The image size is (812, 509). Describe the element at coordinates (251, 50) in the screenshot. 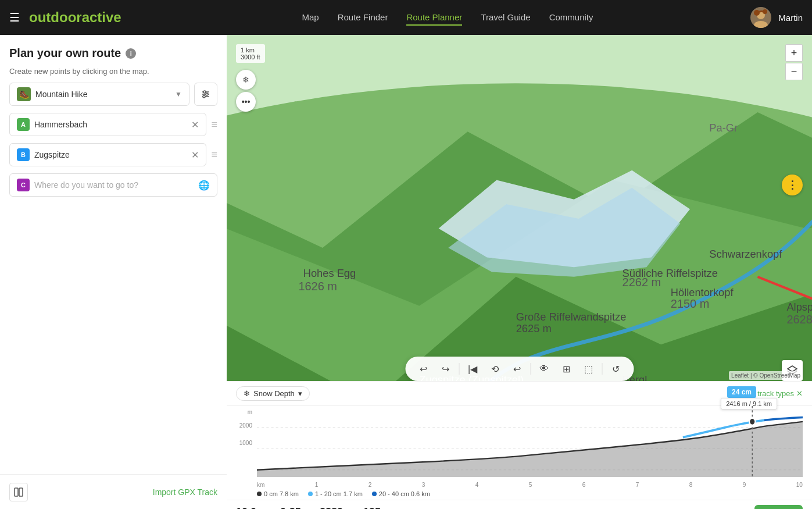

I see `scale-label-1: 1 km` at that location.